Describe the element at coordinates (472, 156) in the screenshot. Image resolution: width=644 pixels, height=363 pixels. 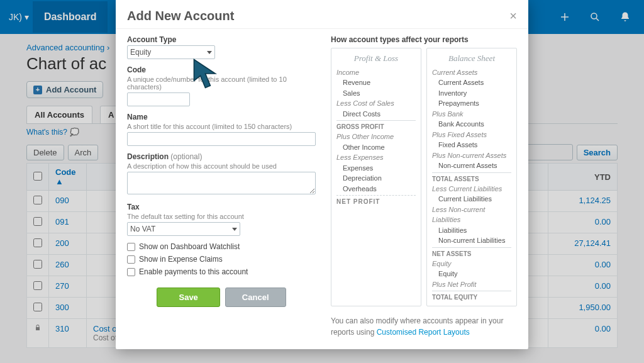
I see `report-section: Plus Non-current Assets` at that location.